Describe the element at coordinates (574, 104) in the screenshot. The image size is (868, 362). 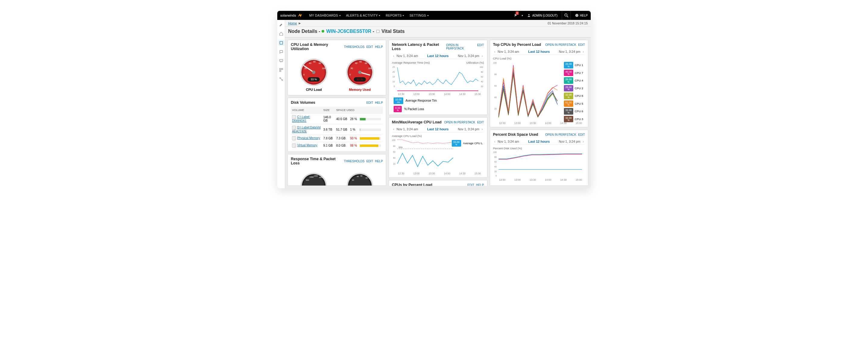
I see `legend-row: 51.00%CPU 5` at that location.